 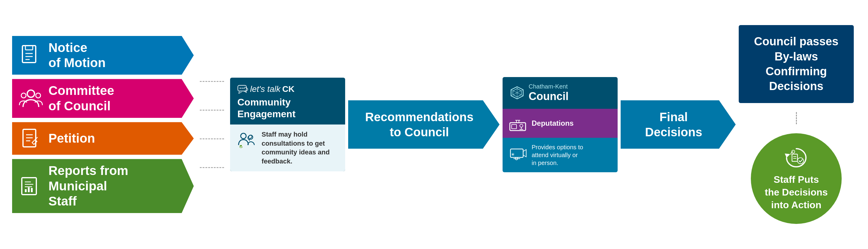 What do you see at coordinates (674, 124) in the screenshot?
I see `final-decisions-label: FinalDecisions` at bounding box center [674, 124].